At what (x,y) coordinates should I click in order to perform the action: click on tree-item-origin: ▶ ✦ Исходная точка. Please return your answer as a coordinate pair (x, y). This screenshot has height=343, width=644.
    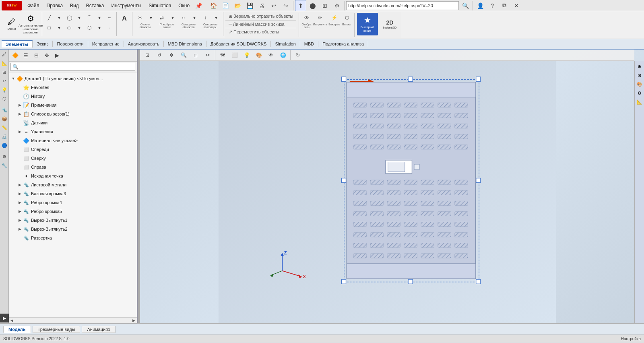
    Looking at the image, I should click on (73, 176).